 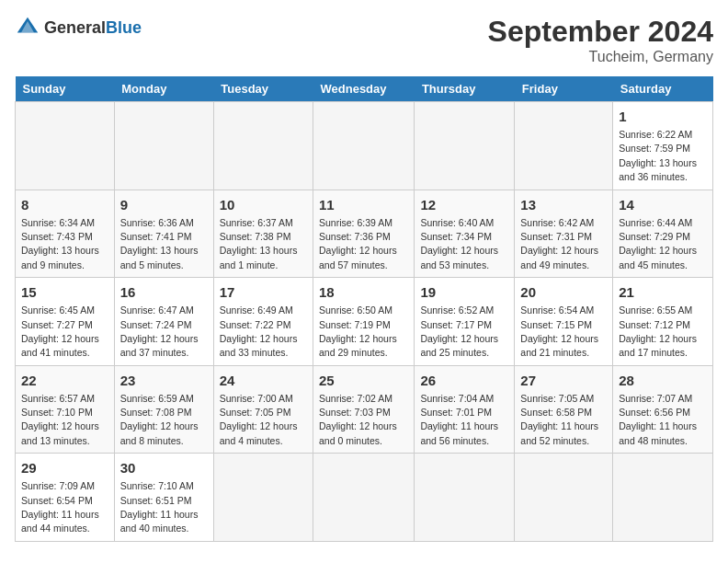 What do you see at coordinates (460, 244) in the screenshot?
I see `day-info: Sunrise: 6:40 AMSunset: 7:34 PMDaylight:…` at bounding box center [460, 244].